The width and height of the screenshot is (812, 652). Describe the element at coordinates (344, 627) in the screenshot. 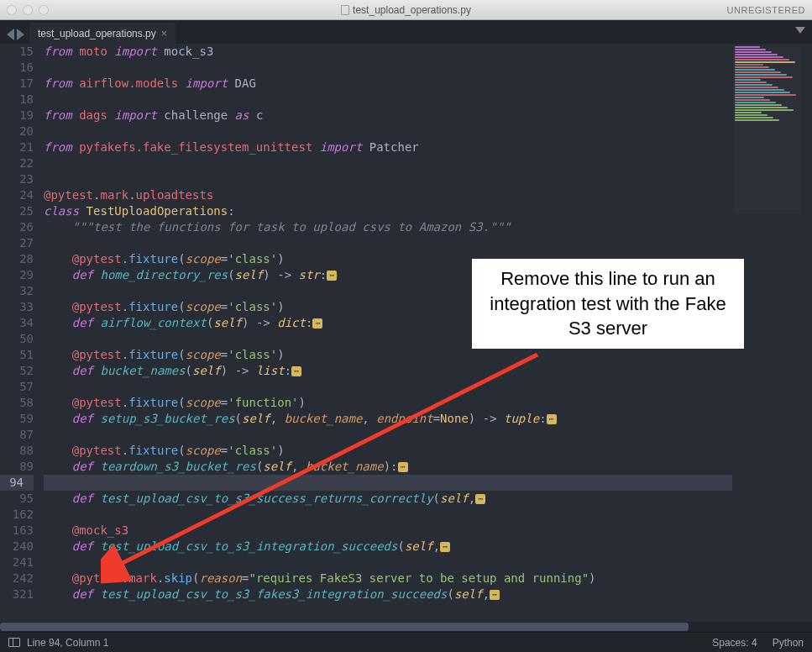

I see `horizontal-scrollbar-thumb` at that location.